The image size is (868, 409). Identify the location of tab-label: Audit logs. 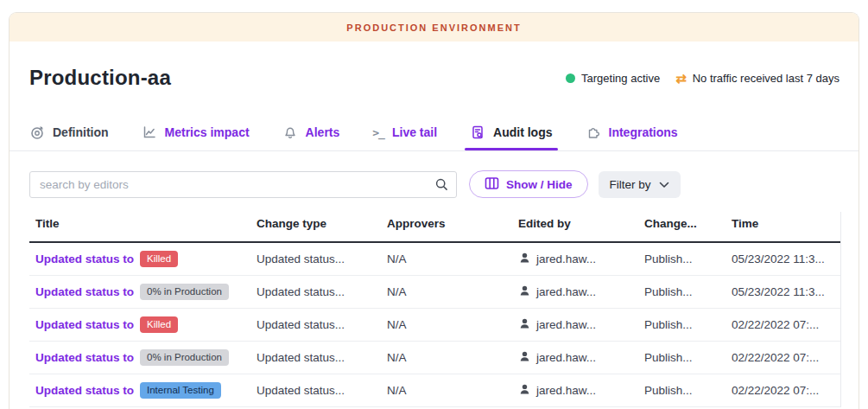
(523, 132).